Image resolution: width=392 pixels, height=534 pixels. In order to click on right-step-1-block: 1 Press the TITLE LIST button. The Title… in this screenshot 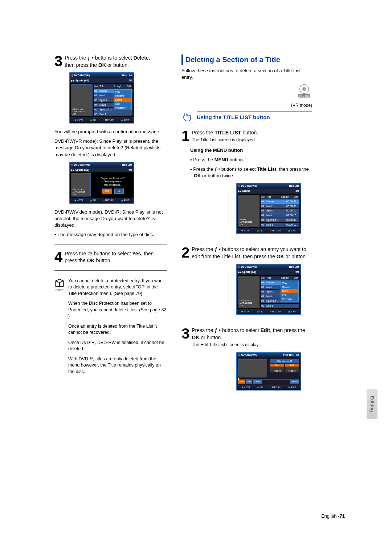, I will do `click(247, 137)`.